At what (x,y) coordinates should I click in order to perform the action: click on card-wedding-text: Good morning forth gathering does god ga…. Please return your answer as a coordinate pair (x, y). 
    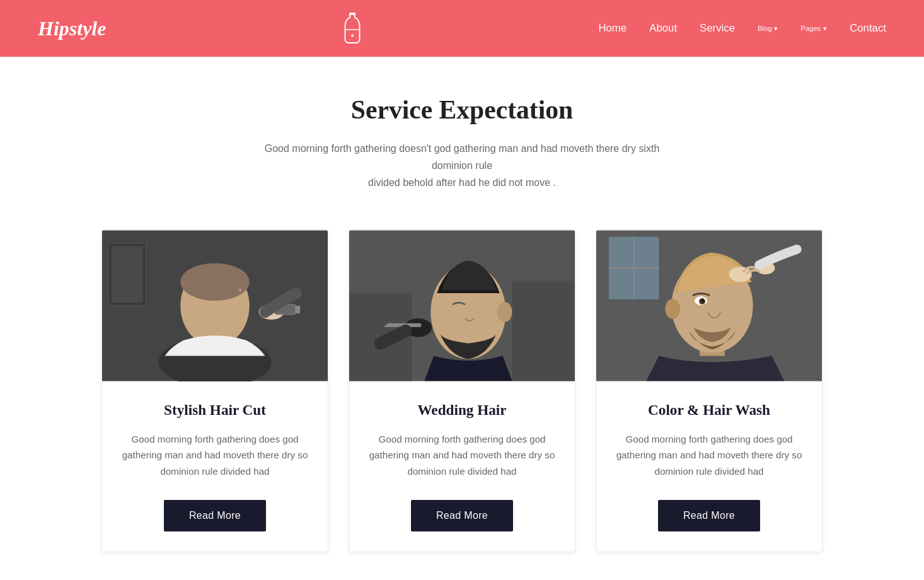
    Looking at the image, I should click on (462, 456).